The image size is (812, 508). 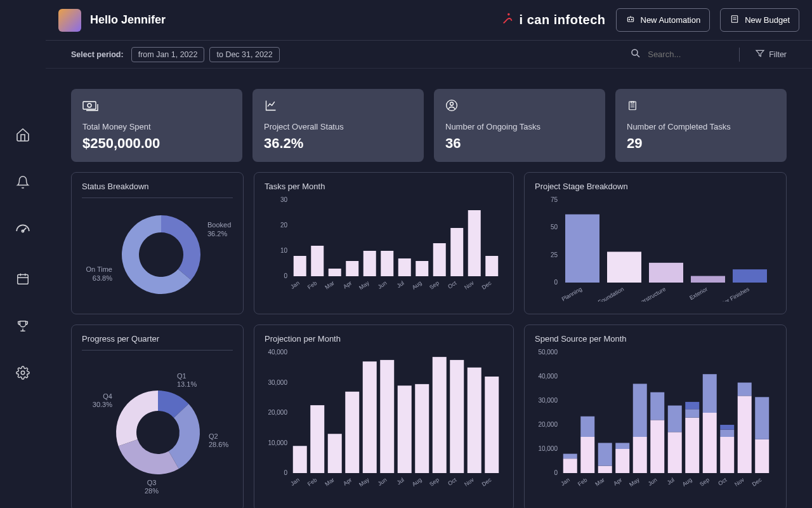 What do you see at coordinates (760, 20) in the screenshot?
I see `new-budget-button: New Budget` at bounding box center [760, 20].